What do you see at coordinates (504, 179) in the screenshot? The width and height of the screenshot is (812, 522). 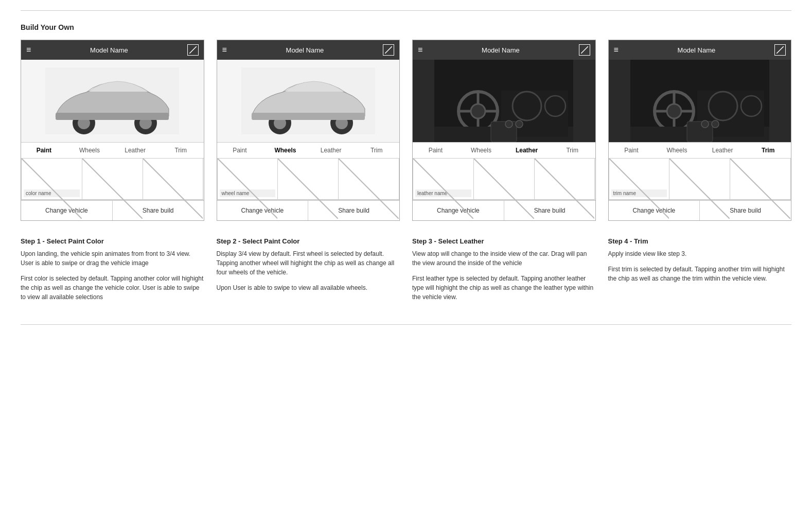 I see `chips-row-3: leather name` at bounding box center [504, 179].